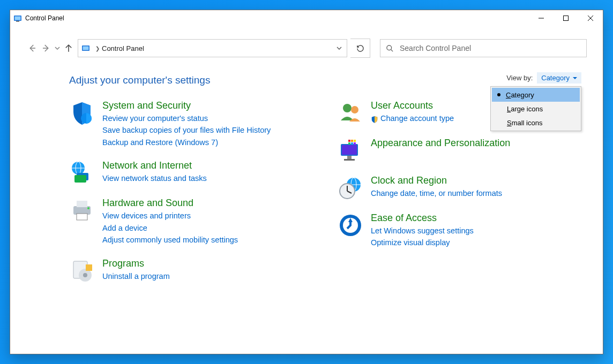 The height and width of the screenshot is (364, 613). I want to click on monitor-appearance-icon, so click(350, 150).